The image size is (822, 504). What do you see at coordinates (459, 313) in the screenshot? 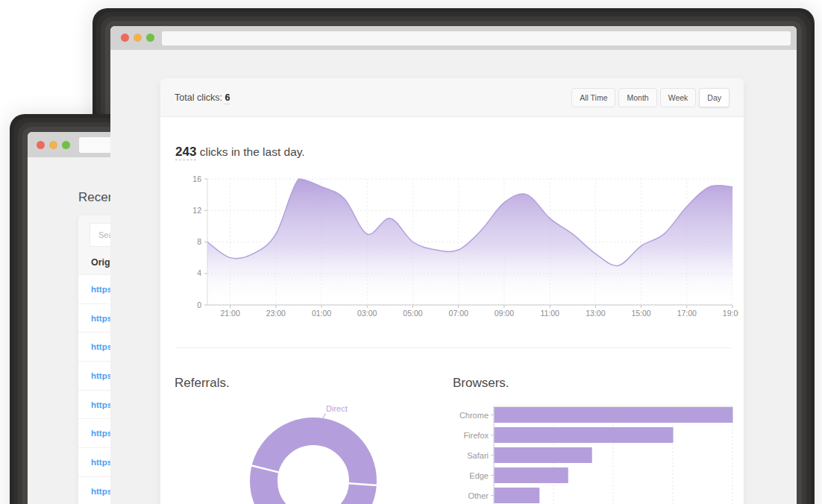
I see `svg-text: 07:00` at bounding box center [459, 313].